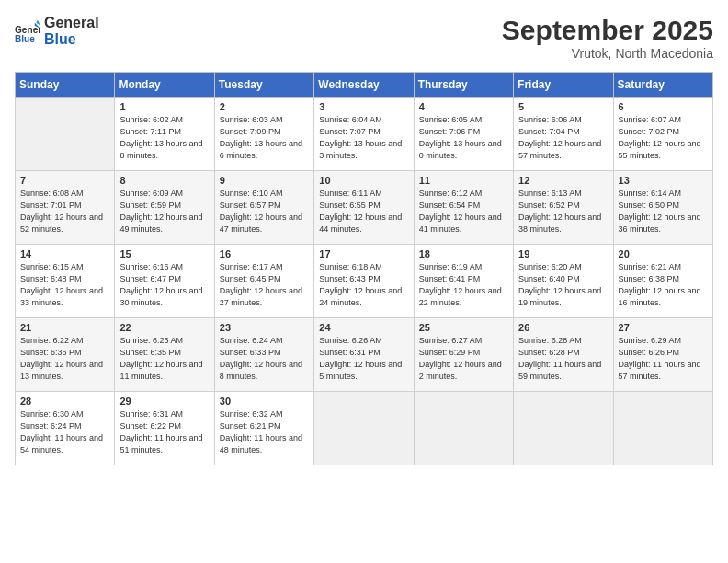  What do you see at coordinates (364, 359) in the screenshot?
I see `day-info: Sunrise: 6:26 AMSunset: 6:31 PMDaylight:…` at bounding box center [364, 359].